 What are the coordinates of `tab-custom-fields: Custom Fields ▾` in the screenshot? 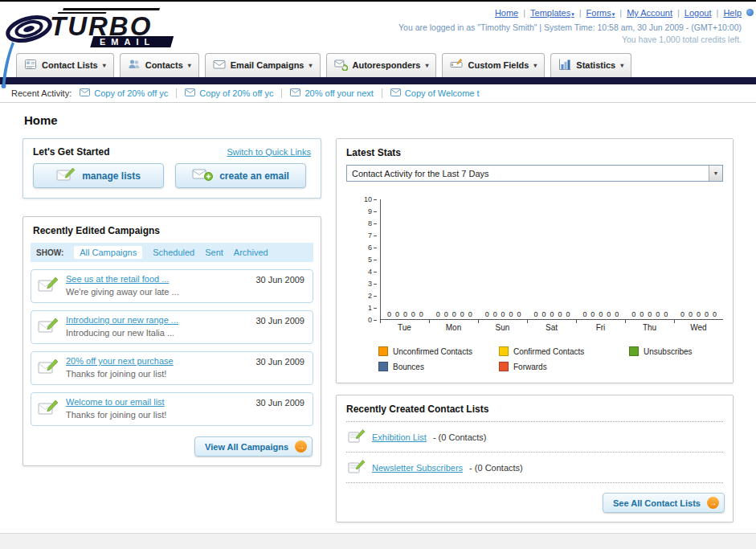 It's located at (493, 65).